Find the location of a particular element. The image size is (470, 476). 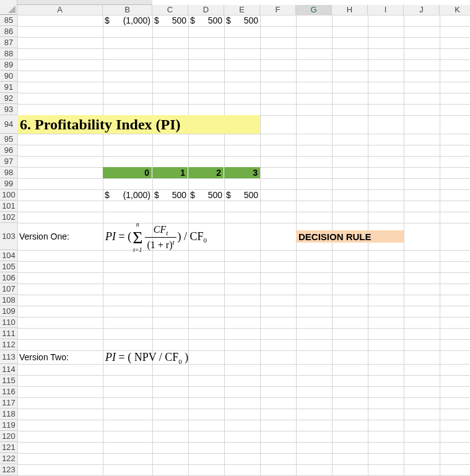

select-all-corner is located at coordinates (9, 7).